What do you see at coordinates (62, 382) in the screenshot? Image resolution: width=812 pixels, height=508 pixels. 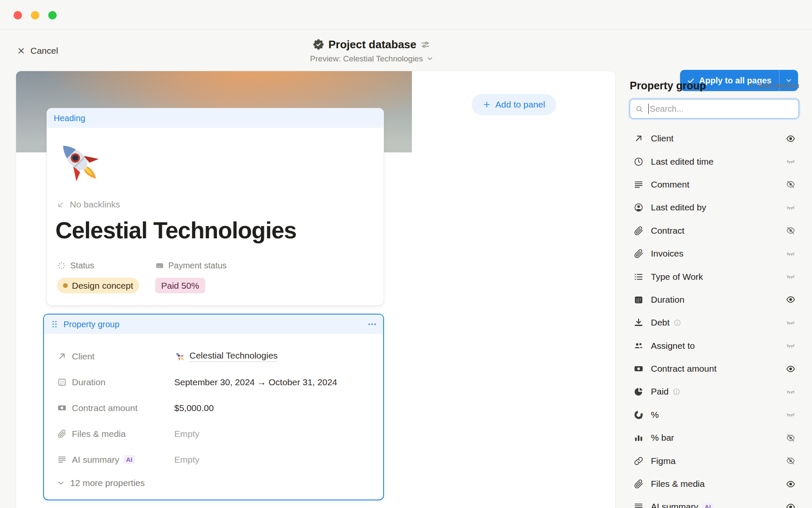 I see `cal-o-icon` at bounding box center [62, 382].